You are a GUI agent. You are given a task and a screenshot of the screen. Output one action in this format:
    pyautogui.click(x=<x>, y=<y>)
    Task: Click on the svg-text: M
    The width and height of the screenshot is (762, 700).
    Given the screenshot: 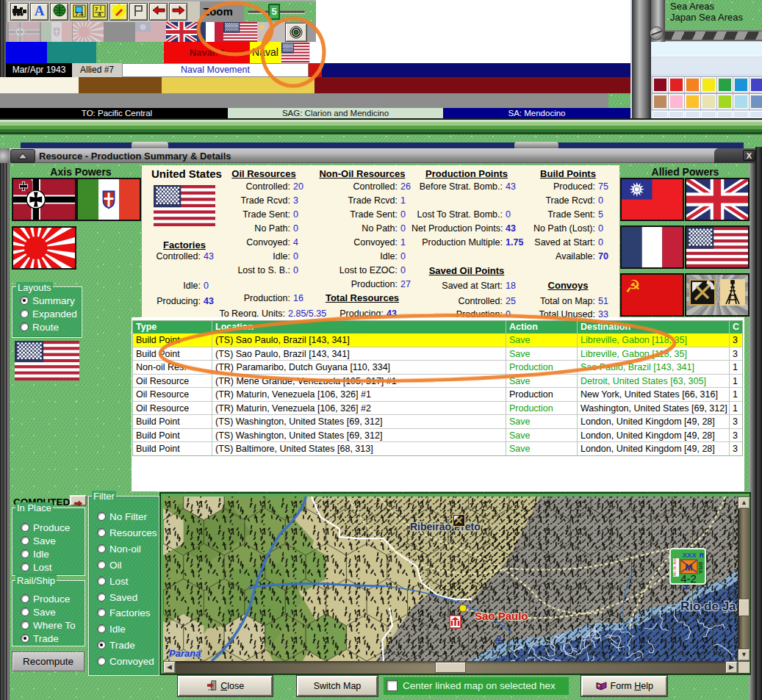 What is the action you would take?
    pyautogui.click(x=689, y=568)
    